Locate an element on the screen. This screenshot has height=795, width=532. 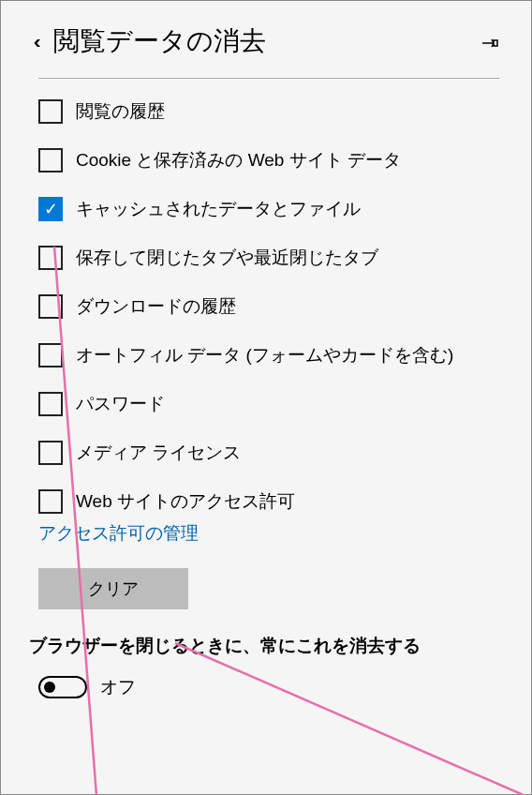
toggle-knob-icon is located at coordinates (50, 687).